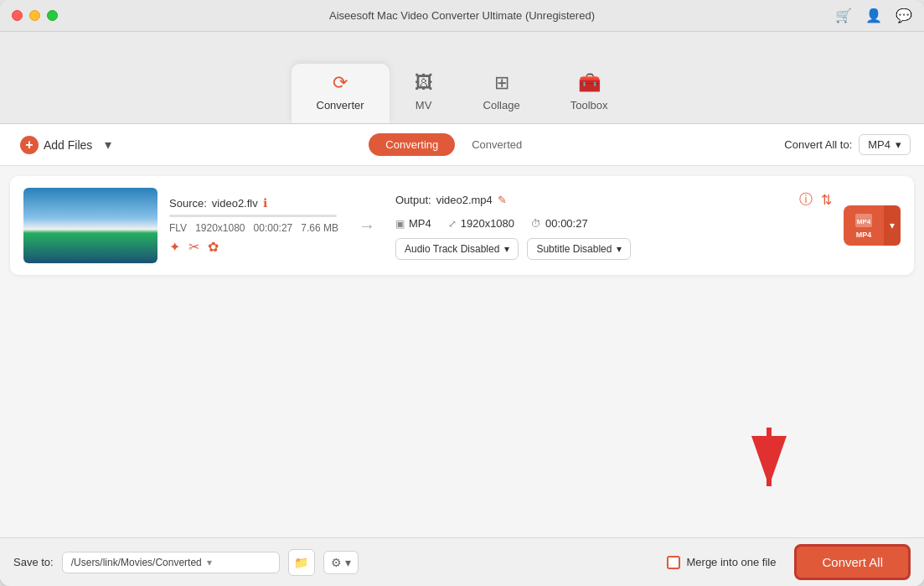 The height and width of the screenshot is (586, 924). Describe the element at coordinates (613, 226) in the screenshot. I see `output-info: Output: video2.mp4 ✎ ⓘ ⇅ ▣ MP4` at that location.